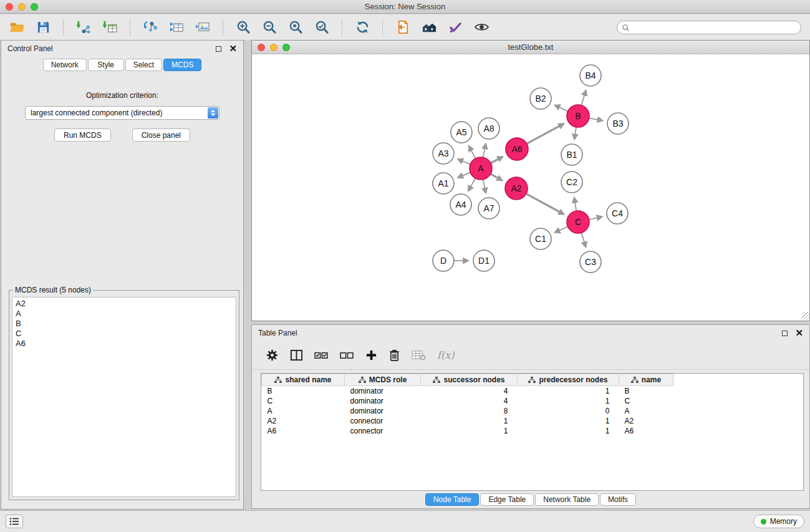  I want to click on run-mcds-button: Run MCDS, so click(82, 135).